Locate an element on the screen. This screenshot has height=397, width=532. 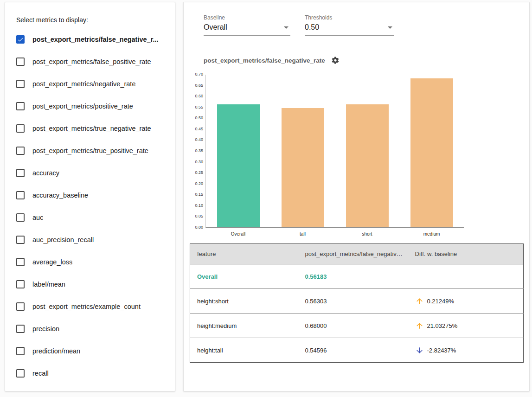
metric-checkbox-item: average_loss is located at coordinates (94, 262).